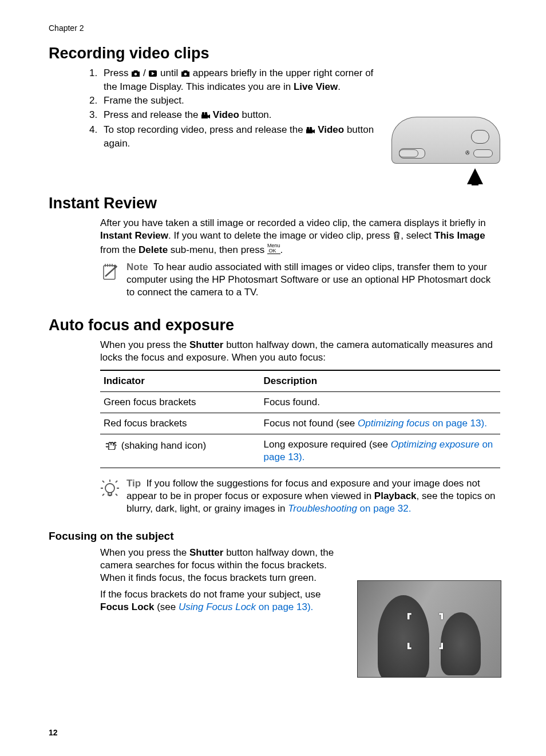 The width and height of the screenshot is (546, 756). Describe the element at coordinates (111, 446) in the screenshot. I see `shaking-hand-icon` at that location.